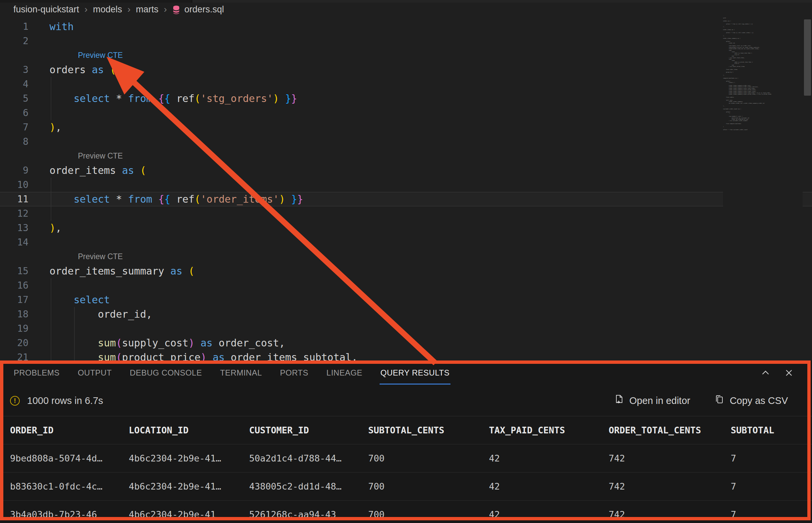 This screenshot has width=812, height=523. I want to click on code-text: with, so click(51, 26).